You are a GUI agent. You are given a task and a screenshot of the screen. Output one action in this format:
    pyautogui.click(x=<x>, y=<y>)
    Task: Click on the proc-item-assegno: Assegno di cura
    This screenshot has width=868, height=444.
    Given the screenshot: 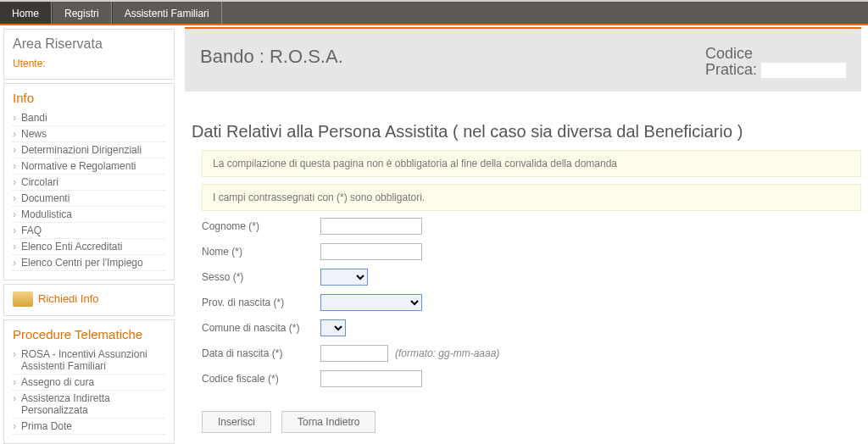 What is the action you would take?
    pyautogui.click(x=89, y=383)
    